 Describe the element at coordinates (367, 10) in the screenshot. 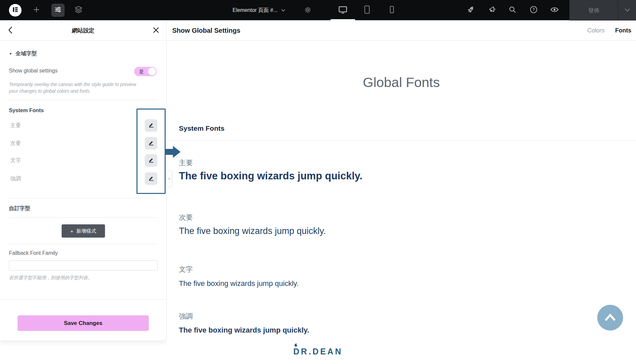

I see `device-tablet-button` at that location.